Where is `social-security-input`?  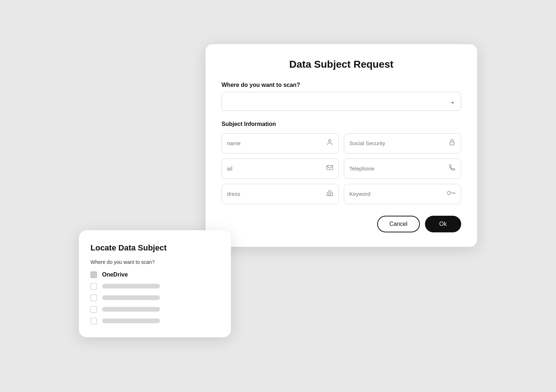 social-security-input is located at coordinates (397, 143).